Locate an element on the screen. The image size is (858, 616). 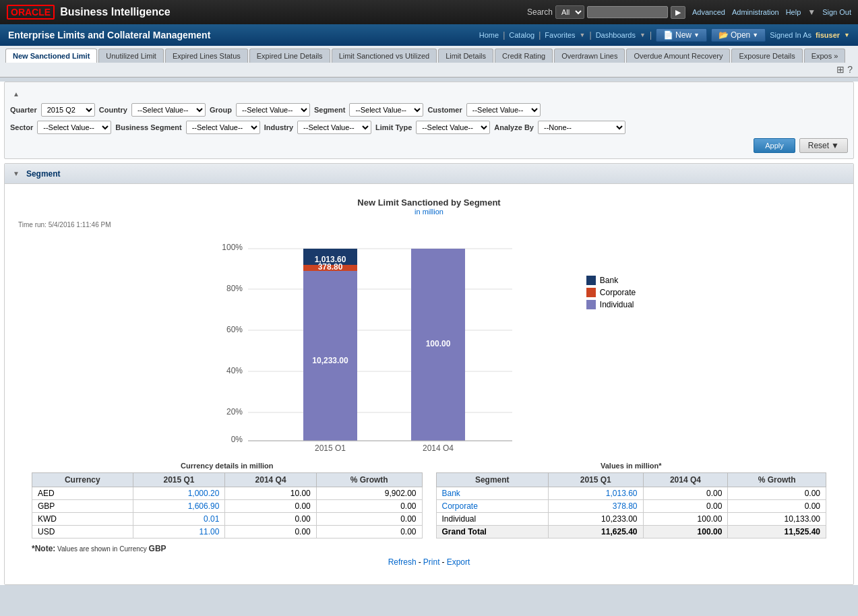
tab-limit-sanctioned-vs-utilized: Limit Sanctioned vs Utilized is located at coordinates (384, 55).